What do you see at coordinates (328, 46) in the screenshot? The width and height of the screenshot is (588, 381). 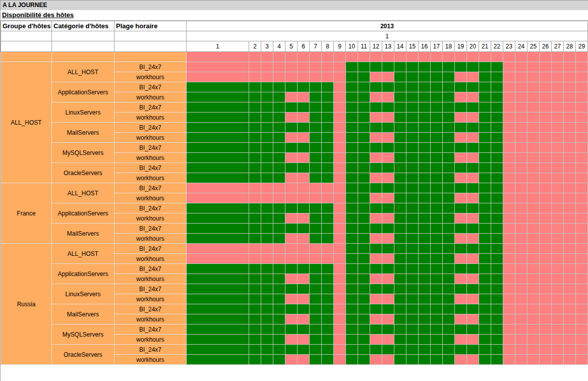 I see `day-header: 8` at bounding box center [328, 46].